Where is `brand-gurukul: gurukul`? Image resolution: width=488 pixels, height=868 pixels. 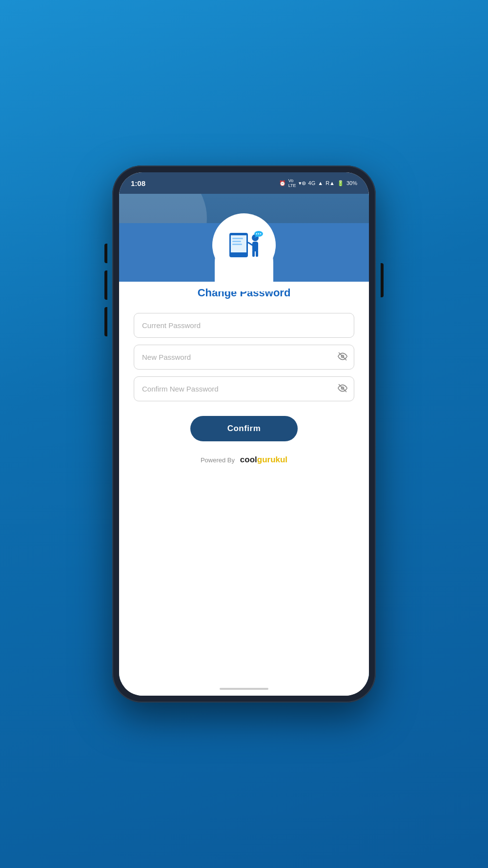
brand-gurukul: gurukul is located at coordinates (272, 460).